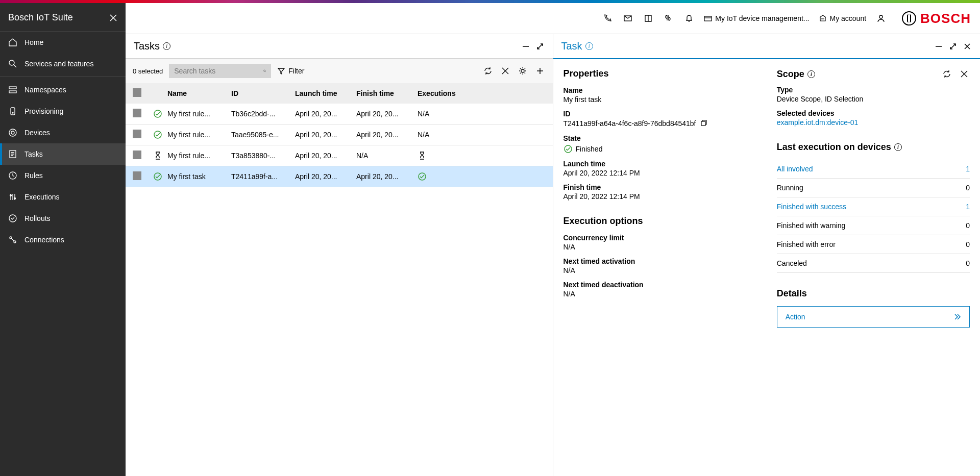  I want to click on sidebar-item-namespaces: Namespaces, so click(63, 90).